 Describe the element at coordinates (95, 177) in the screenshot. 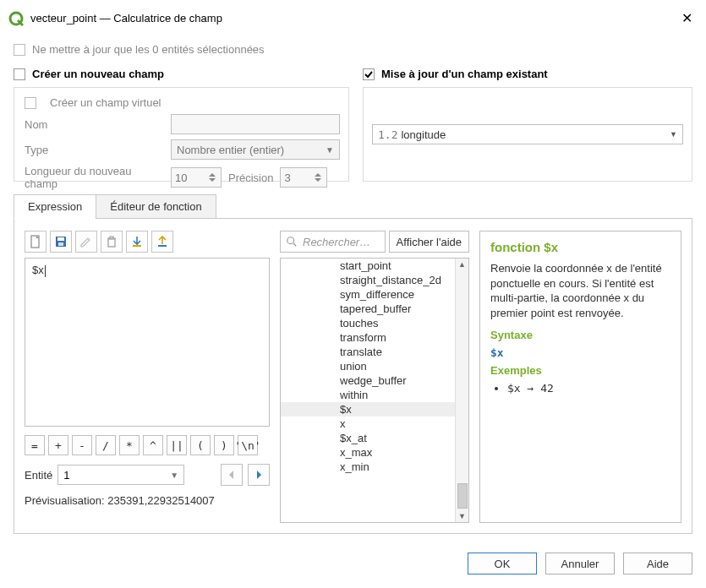

I see `length-label: Longueur du nouveau champ` at that location.